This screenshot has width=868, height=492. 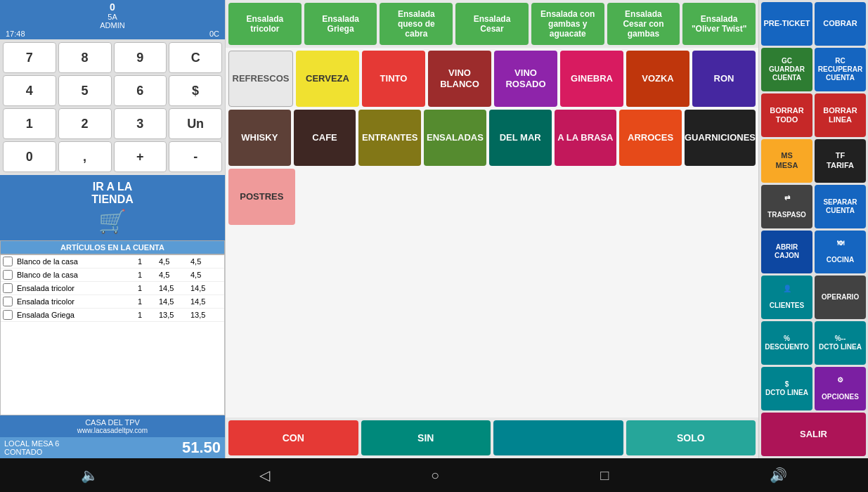 What do you see at coordinates (85, 58) in the screenshot?
I see `num-8: 8` at bounding box center [85, 58].